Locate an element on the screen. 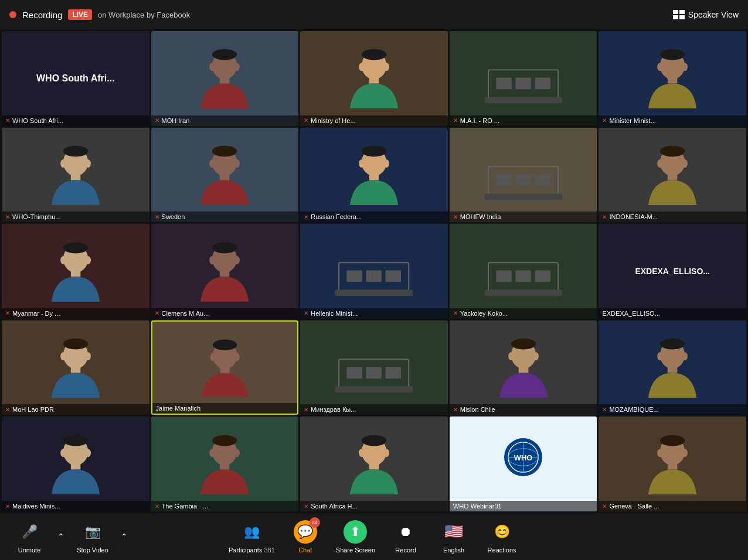  video-tile: ✕ The Gambia - ... is located at coordinates (225, 464).